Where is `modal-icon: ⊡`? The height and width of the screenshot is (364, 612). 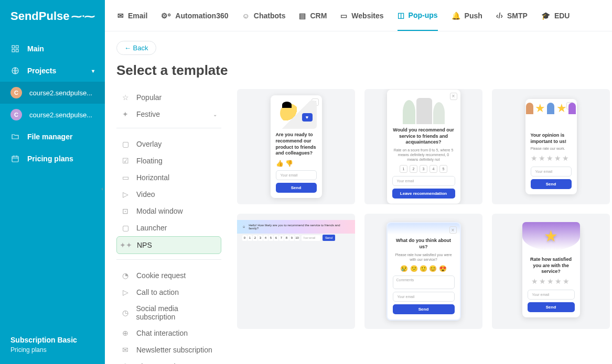
modal-icon: ⊡ is located at coordinates (125, 211).